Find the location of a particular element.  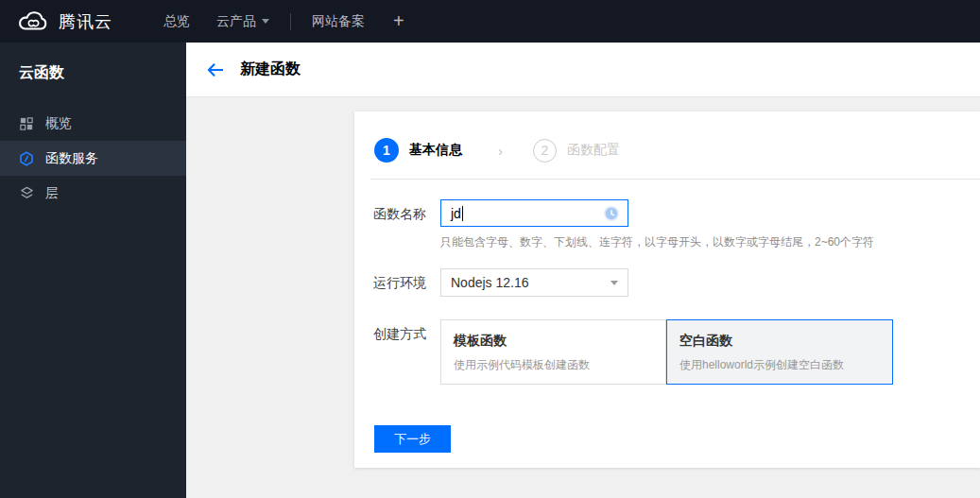

runtime-value: Nodejs 12.16 is located at coordinates (531, 283).